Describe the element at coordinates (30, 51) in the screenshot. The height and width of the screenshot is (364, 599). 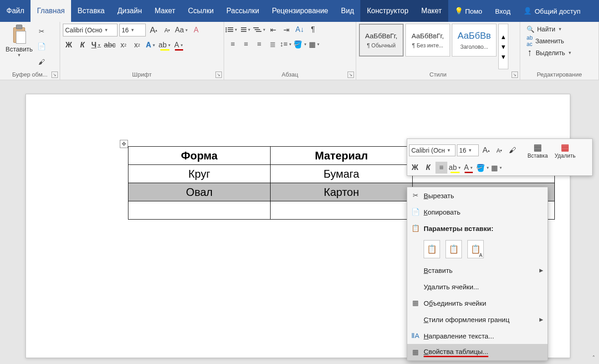
I see `group-clipboard: Вставить ▼ ✂ 📄 🖌 Буфер обм...↘` at that location.